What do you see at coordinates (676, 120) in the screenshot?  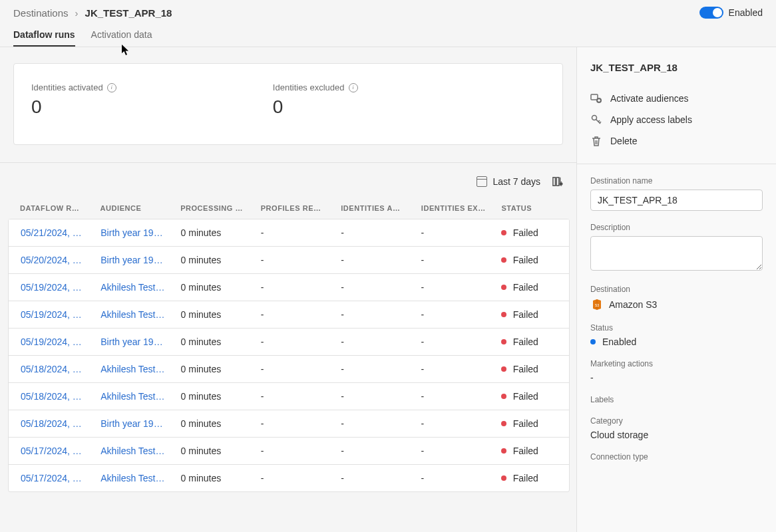 I see `action-apply-access-labels: Apply access labels` at bounding box center [676, 120].